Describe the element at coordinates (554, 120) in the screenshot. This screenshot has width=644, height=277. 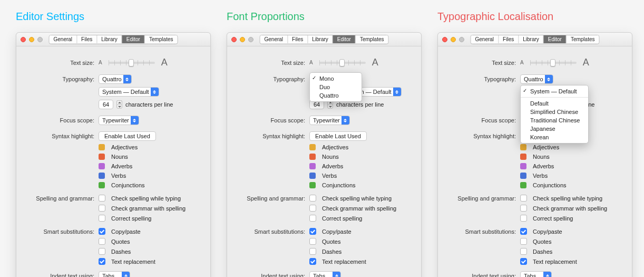
I see `system-font-option: Traditional Chinese` at that location.